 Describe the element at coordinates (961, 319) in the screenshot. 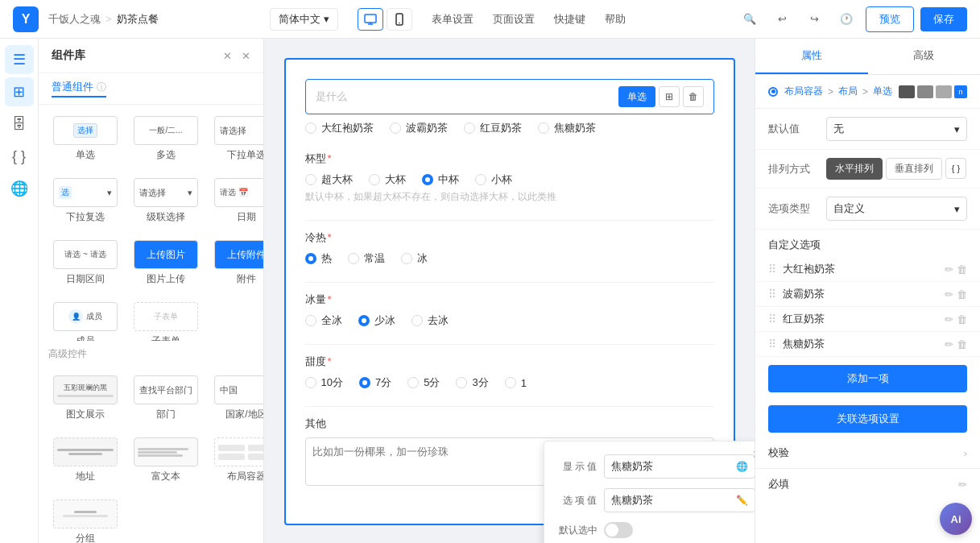

I see `delete-option-3-icon: 🗑` at that location.